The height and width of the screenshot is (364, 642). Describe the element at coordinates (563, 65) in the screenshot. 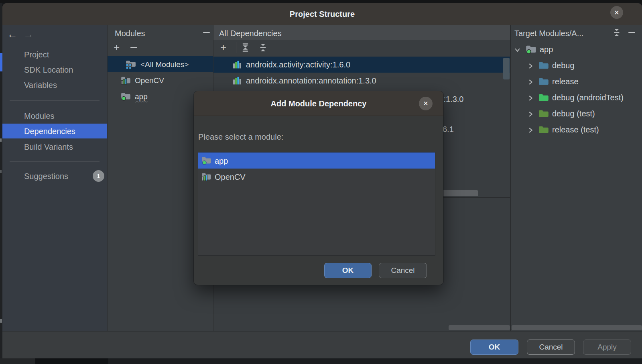

I see `tree-row-label: debug` at that location.